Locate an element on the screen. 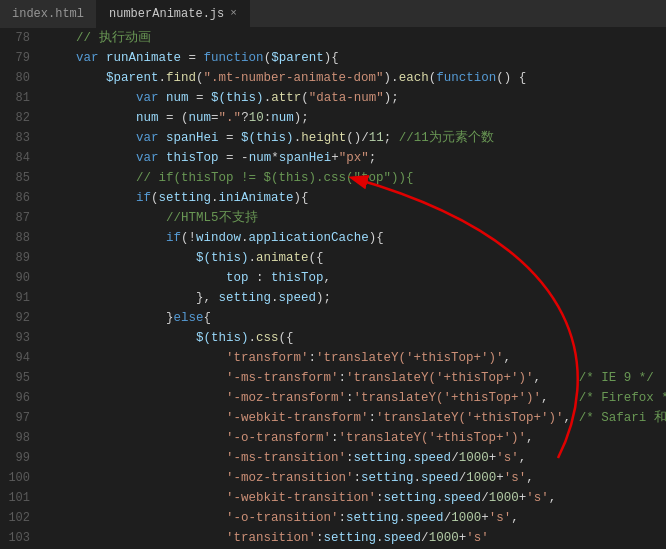 The image size is (666, 549). code-line-86: if(setting.iniAnimate){ is located at coordinates (356, 198).